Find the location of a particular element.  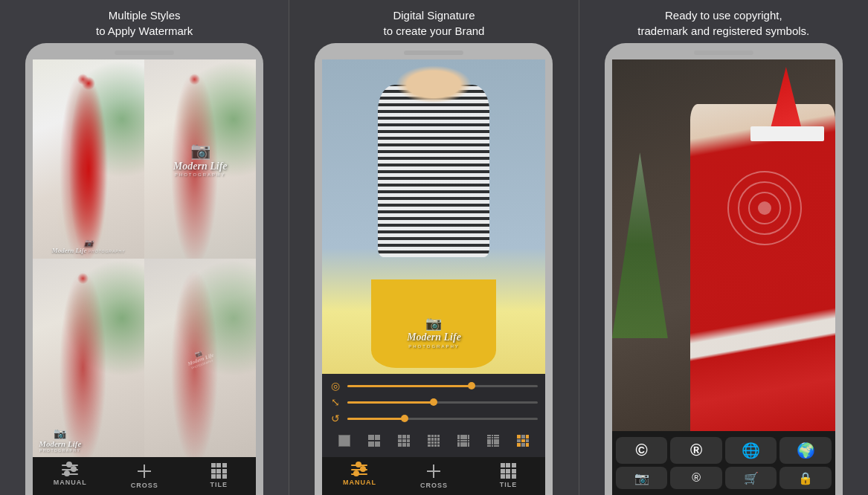

style-1x1 is located at coordinates (344, 441).